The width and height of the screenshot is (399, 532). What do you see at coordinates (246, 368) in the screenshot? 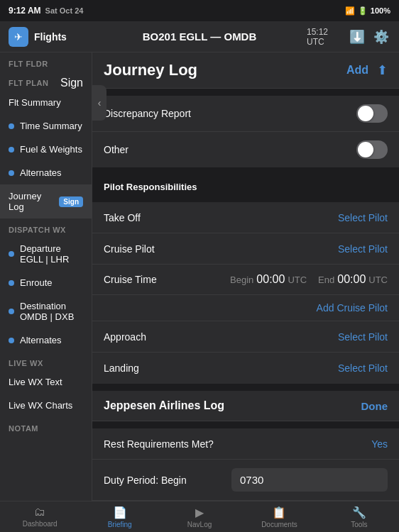
I see `landing-row: Landing Select Pilot` at bounding box center [246, 368].